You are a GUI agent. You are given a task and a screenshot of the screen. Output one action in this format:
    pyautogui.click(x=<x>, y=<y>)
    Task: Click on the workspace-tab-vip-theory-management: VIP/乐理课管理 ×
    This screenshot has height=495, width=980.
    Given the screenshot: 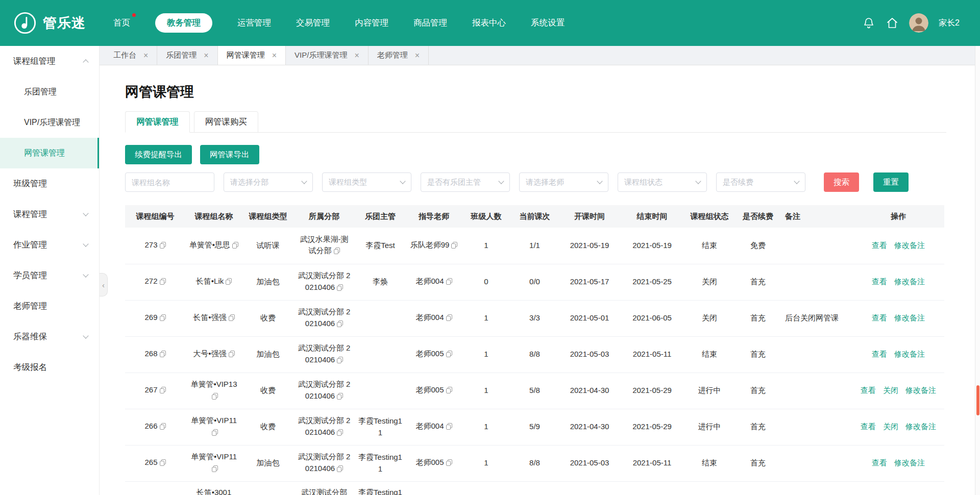 What is the action you would take?
    pyautogui.click(x=327, y=55)
    